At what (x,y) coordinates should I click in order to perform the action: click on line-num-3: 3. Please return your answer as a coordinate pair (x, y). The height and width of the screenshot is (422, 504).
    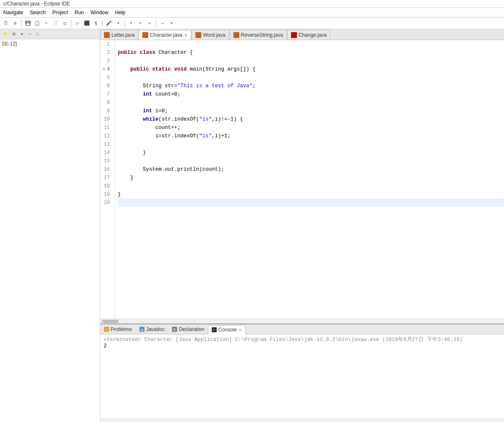
    Looking at the image, I should click on (107, 61).